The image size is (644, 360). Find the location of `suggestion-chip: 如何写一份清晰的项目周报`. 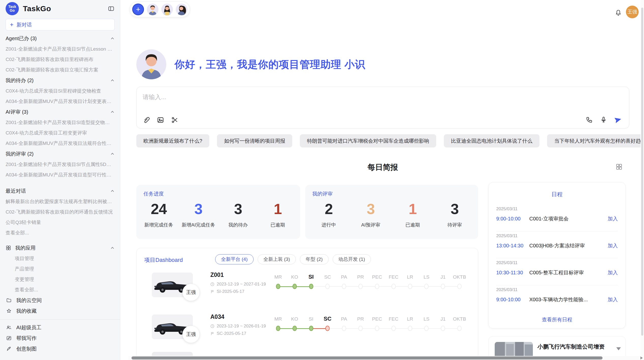

suggestion-chip: 如何写一份清晰的项目周报 is located at coordinates (255, 141).